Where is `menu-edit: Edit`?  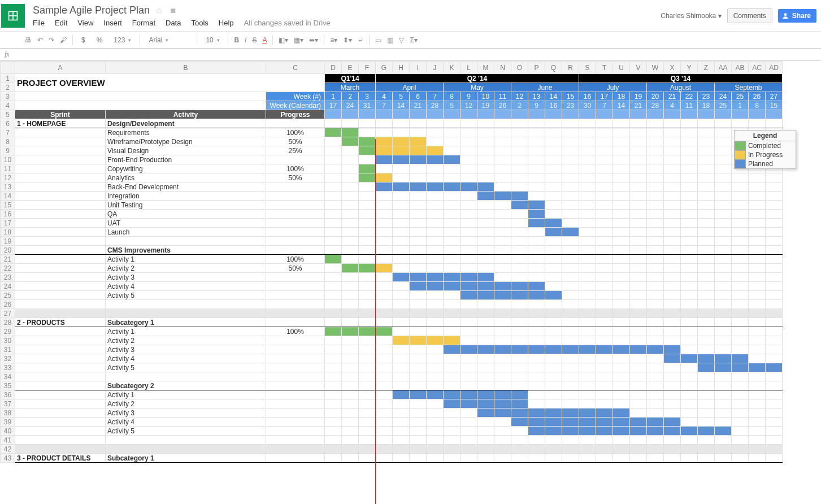
menu-edit: Edit is located at coordinates (61, 23).